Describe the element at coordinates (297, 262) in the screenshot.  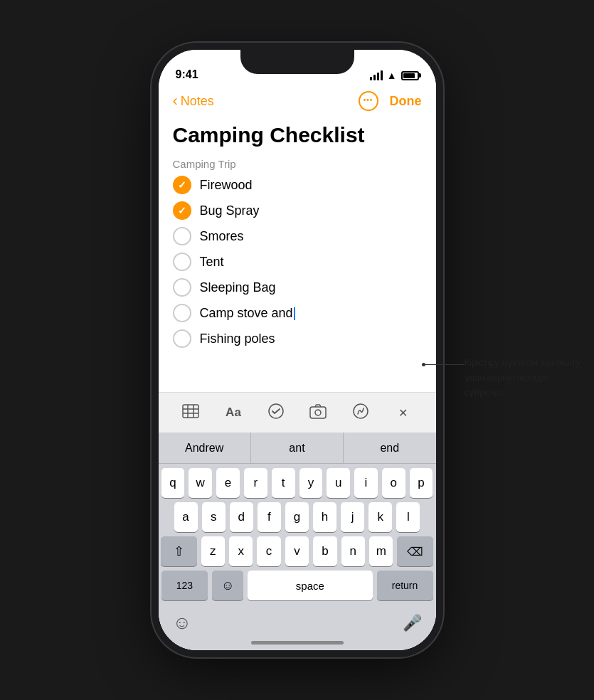
I see `list-item: Tent` at that location.